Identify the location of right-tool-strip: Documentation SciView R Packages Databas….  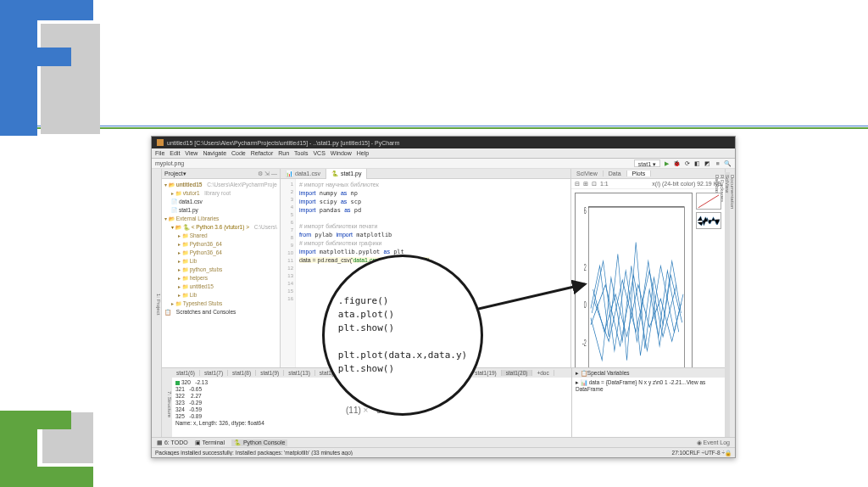
(730, 303).